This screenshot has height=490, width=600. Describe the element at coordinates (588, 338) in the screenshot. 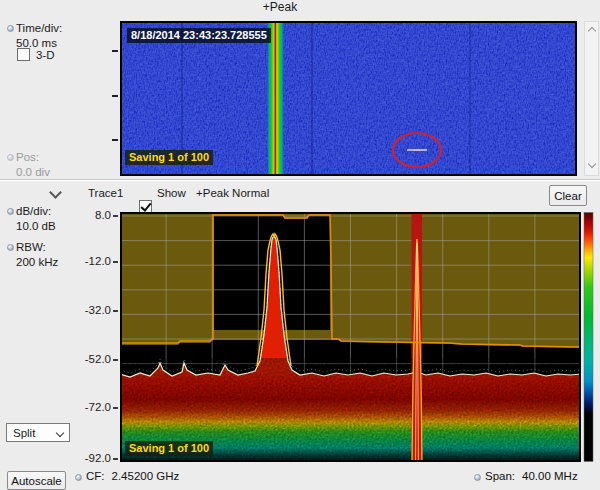

I see `density-colorbar` at that location.